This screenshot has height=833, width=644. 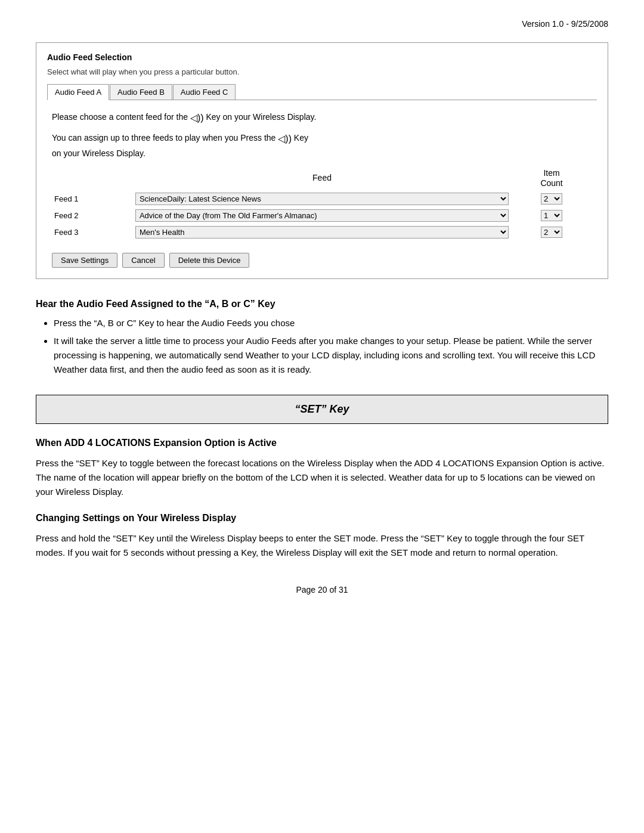 What do you see at coordinates (322, 199) in the screenshot?
I see `feed-1-select-cell: ScienceDaily: Latest Science News` at bounding box center [322, 199].